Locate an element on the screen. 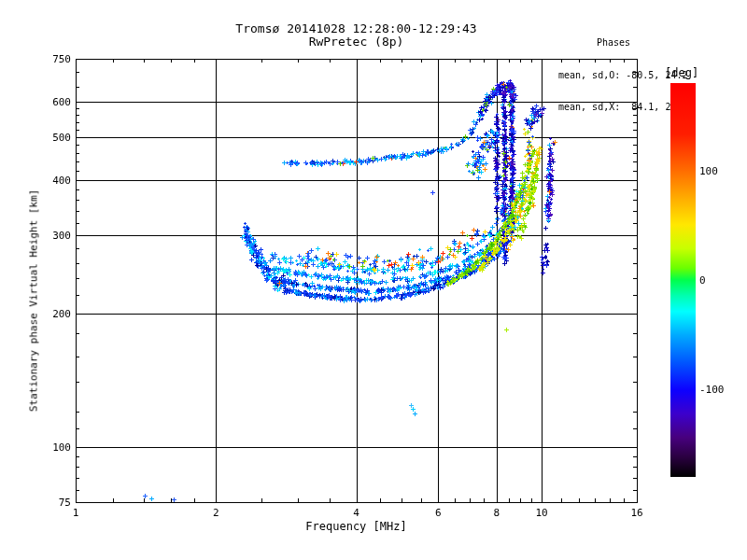 Image resolution: width=747 pixels, height=560 pixels. plot-subtitle: RwPretec (8p) is located at coordinates (357, 41).